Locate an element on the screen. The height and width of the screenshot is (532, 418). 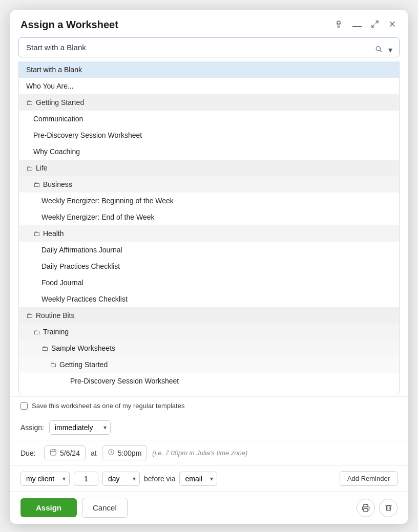
at-label: at is located at coordinates (94, 453).